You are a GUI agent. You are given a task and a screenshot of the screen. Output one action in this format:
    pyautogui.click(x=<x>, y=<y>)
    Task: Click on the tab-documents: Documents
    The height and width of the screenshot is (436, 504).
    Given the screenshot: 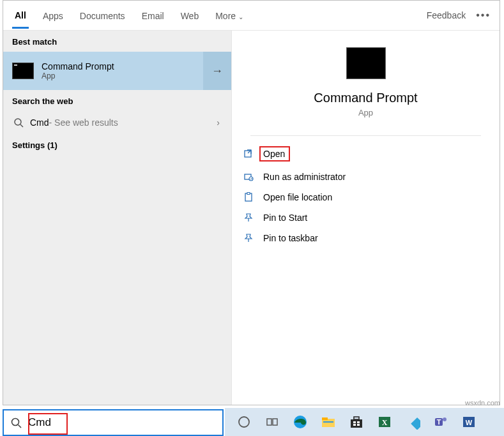 What is the action you would take?
    pyautogui.click(x=102, y=15)
    